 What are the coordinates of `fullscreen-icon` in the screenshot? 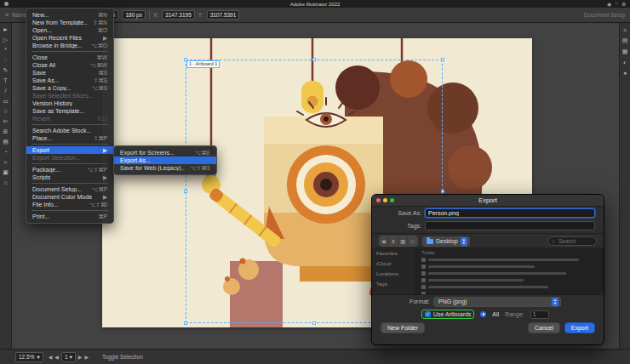 It's located at (392, 201).